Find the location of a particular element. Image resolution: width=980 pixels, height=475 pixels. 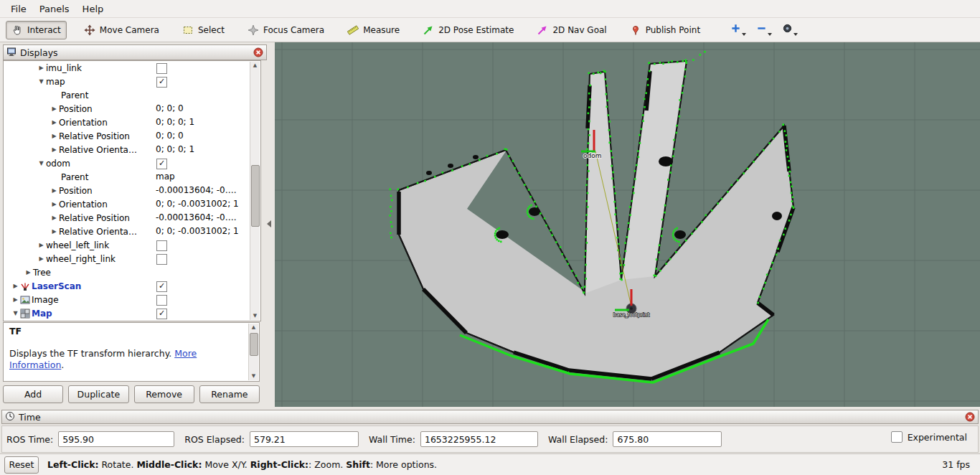

tree-row-odom: ▼odom✓ is located at coordinates (132, 164).